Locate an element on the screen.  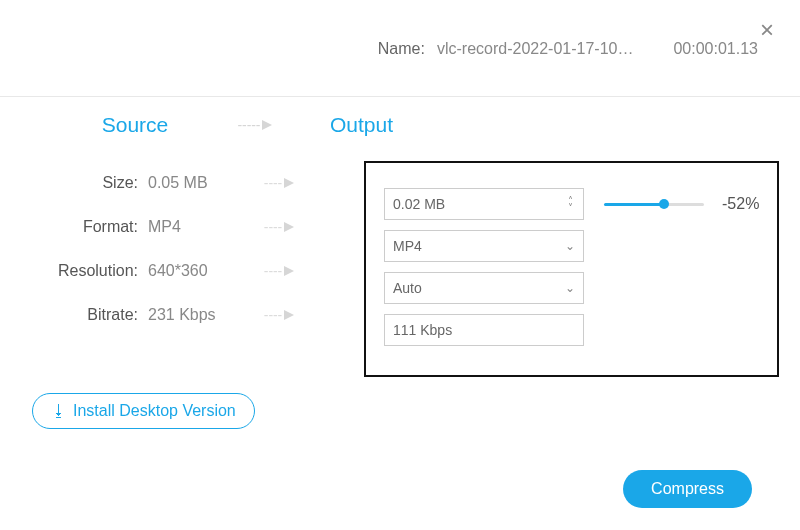
size-slider is located at coordinates (654, 204).